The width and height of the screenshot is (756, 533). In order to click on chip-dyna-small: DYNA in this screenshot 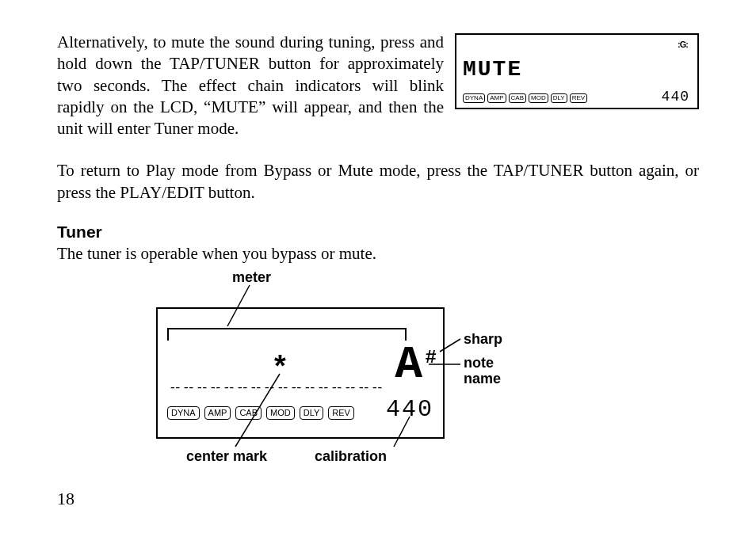, I will do `click(474, 98)`.